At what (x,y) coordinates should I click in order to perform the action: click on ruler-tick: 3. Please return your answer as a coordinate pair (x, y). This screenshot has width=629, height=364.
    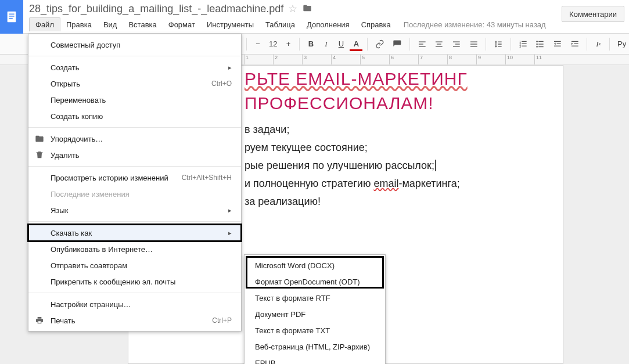
    Looking at the image, I should click on (317, 59).